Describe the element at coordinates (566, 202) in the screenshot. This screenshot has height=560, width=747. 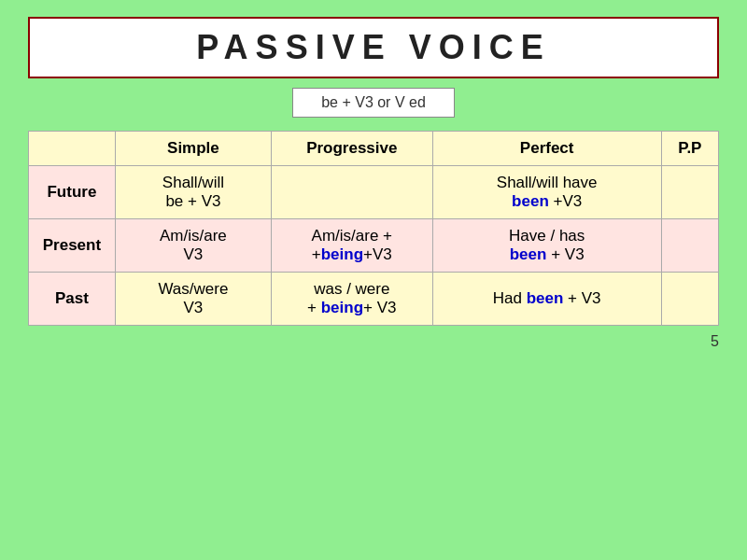
I see `future-perfect-v3: +V3` at that location.